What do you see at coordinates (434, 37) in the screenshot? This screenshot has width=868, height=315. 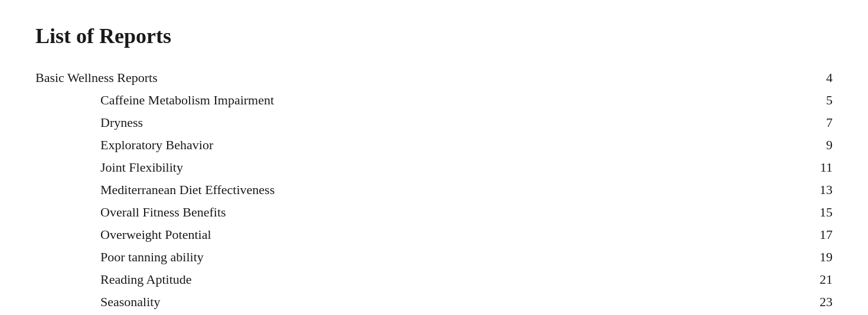 I see `page-title: List of Reports` at bounding box center [434, 37].